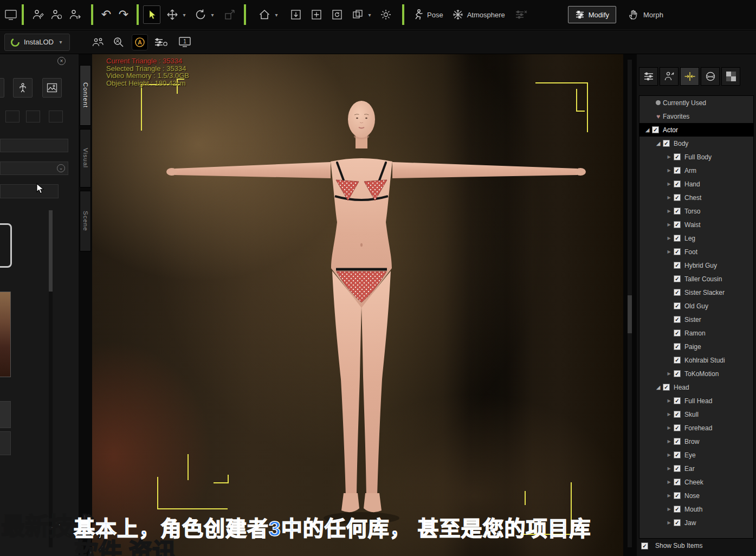 The image size is (756, 556). Describe the element at coordinates (696, 251) in the screenshot. I see `tree-item-foot: ▶✓Foot` at that location.